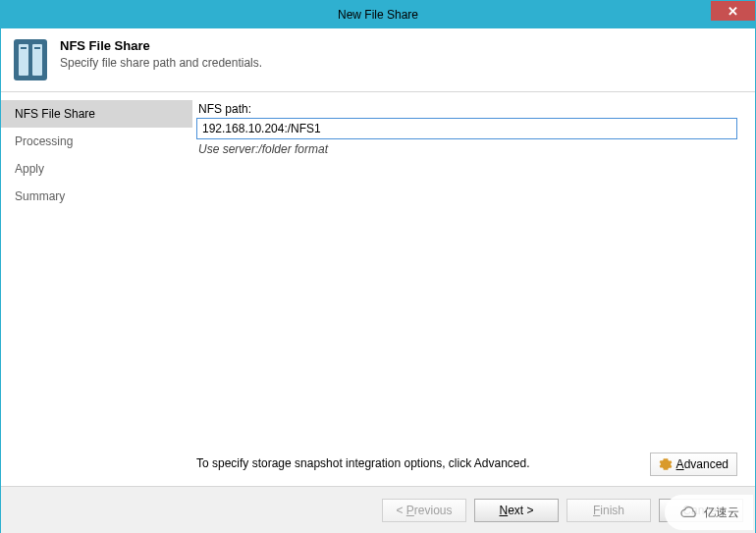  Describe the element at coordinates (161, 45) in the screenshot. I see `page-title: NFS File Share` at that location.